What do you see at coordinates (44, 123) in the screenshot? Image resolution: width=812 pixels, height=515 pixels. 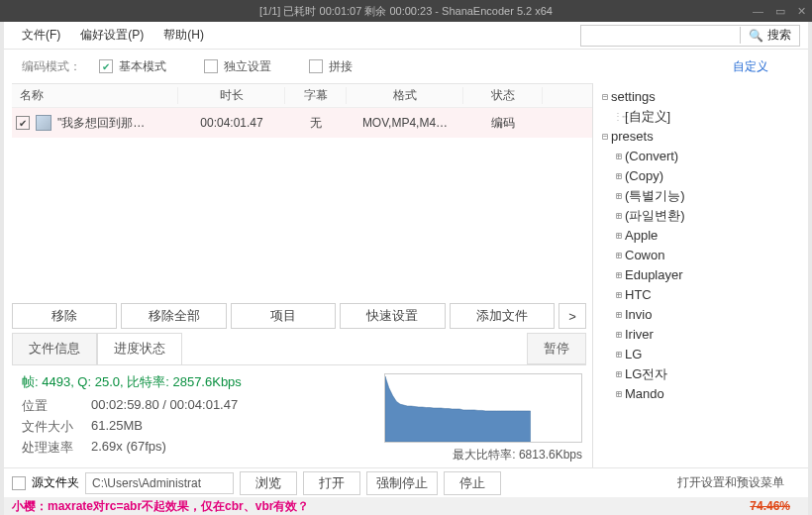 I see `file-icon` at bounding box center [44, 123].